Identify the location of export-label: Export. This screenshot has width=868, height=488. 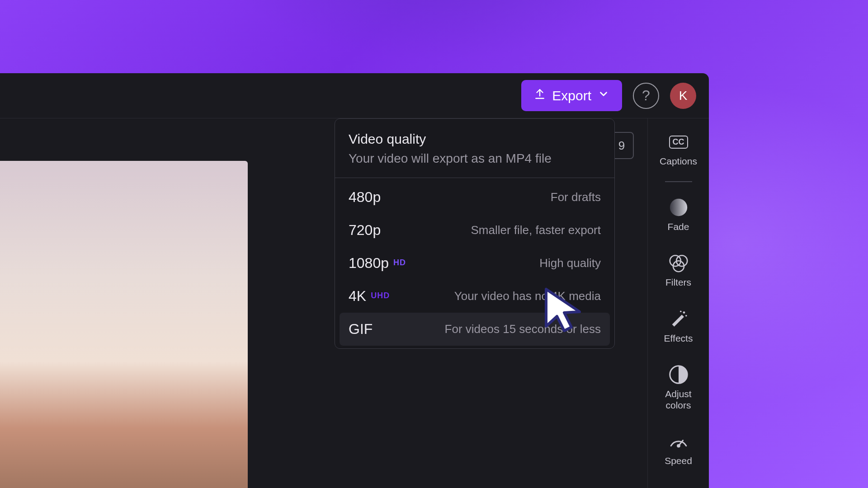
(571, 96).